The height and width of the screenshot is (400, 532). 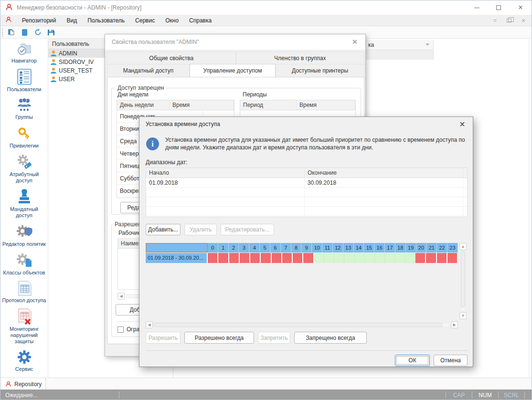 I want to click on tab-group-membership: Членство в группах, so click(x=300, y=58).